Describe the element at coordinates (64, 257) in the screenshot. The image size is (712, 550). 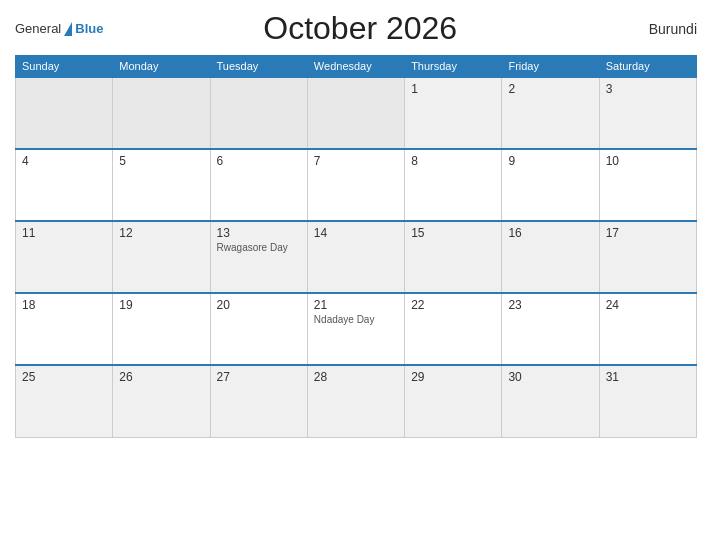
I see `calendar-day-cell: 11` at that location.